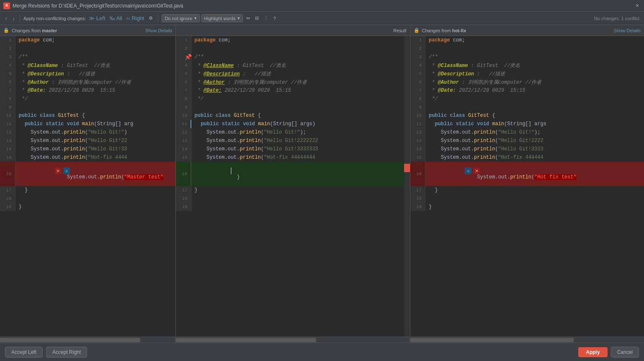 Image resolution: width=644 pixels, height=361 pixels. I want to click on line-content: System.out.println("Hot-fix 444444, so click(535, 157).